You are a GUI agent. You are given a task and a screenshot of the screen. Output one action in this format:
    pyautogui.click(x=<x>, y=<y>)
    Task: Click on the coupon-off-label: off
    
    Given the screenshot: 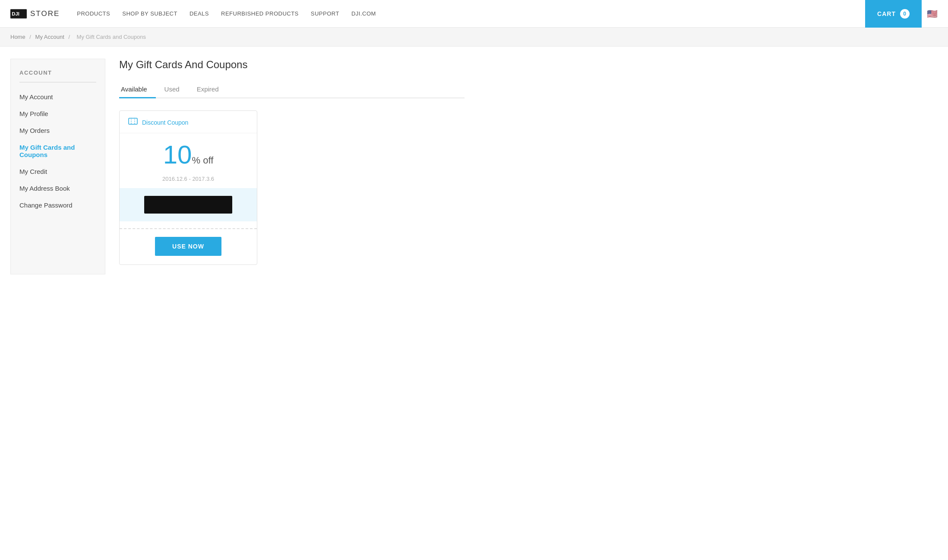 What is the action you would take?
    pyautogui.click(x=208, y=160)
    